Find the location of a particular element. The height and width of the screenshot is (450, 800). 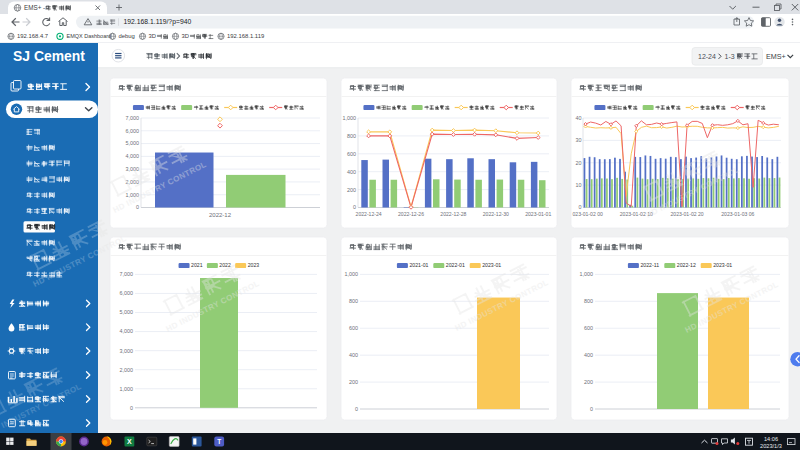

svg-text: 30 is located at coordinates (579, 140).